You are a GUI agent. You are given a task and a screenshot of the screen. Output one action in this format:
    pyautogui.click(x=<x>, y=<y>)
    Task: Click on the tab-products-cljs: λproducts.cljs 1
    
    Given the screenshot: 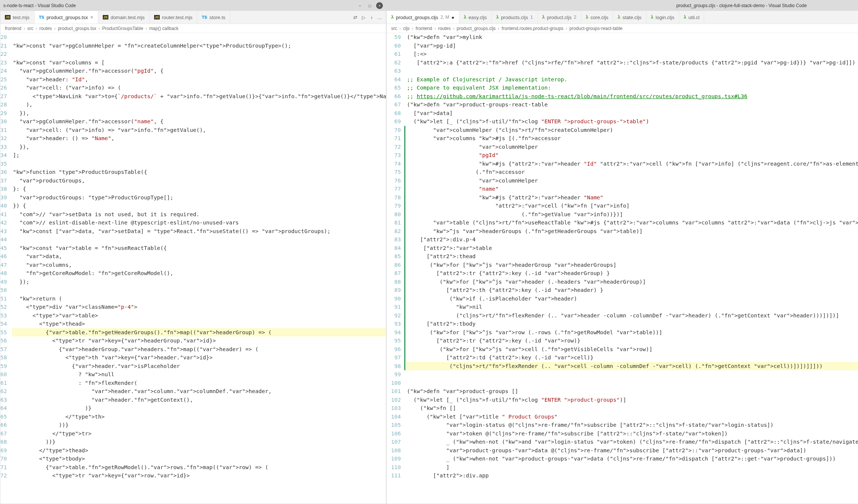 What is the action you would take?
    pyautogui.click(x=514, y=17)
    